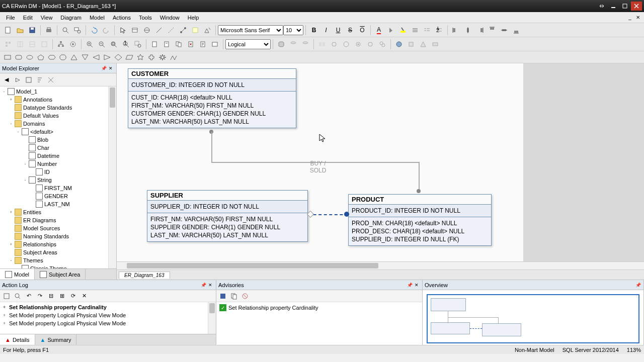 This screenshot has width=644, height=362. What do you see at coordinates (167, 44) in the screenshot?
I see `report2-icon` at bounding box center [167, 44].